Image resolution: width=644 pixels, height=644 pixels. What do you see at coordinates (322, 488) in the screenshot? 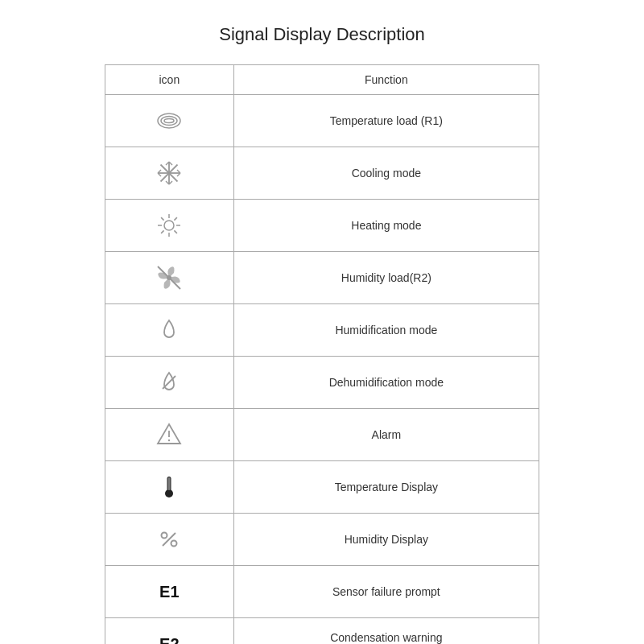
I see `table-row: Temperature Display` at bounding box center [322, 488].